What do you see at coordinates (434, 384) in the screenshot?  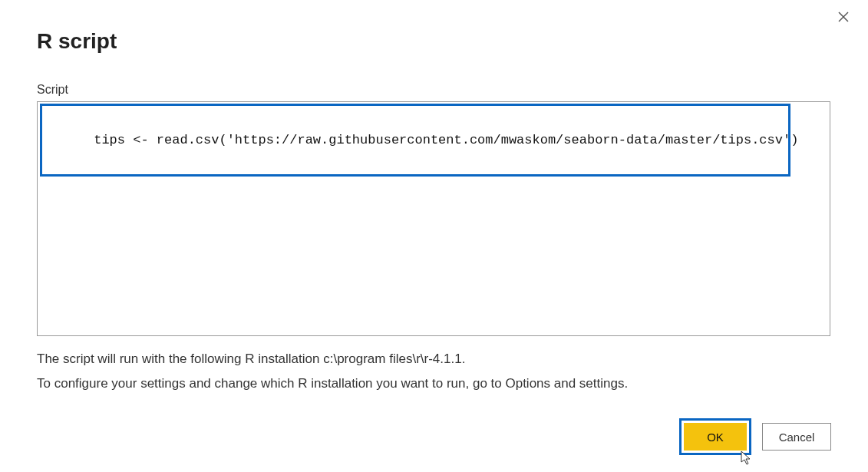 I see `info-line-2: To configure your settings and change wh…` at bounding box center [434, 384].